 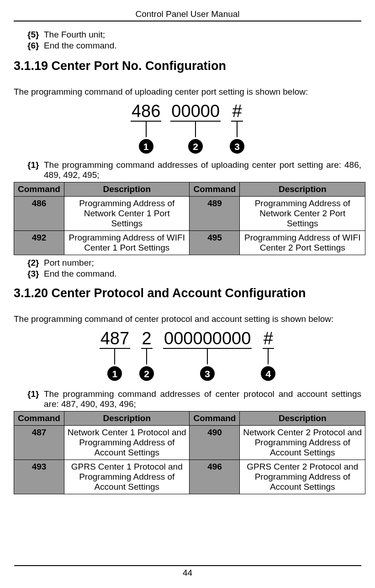 What do you see at coordinates (215, 243) in the screenshot?
I see `table-cell-command: 495` at bounding box center [215, 243].